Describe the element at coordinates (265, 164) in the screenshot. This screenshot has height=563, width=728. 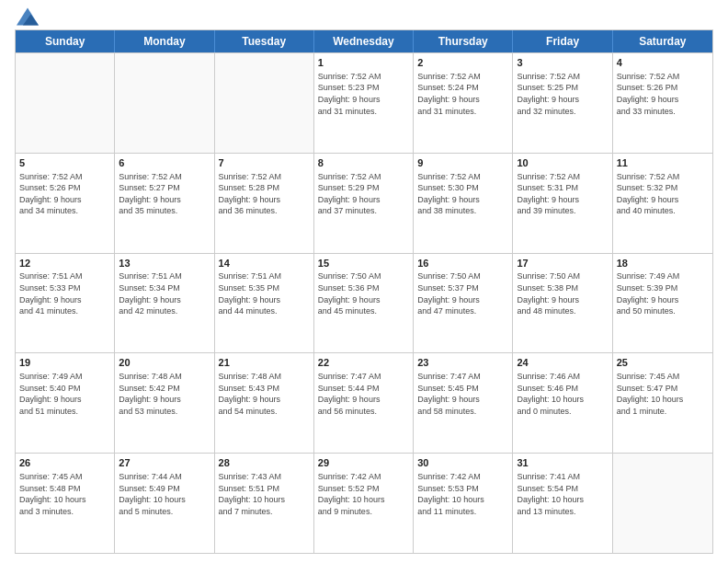
I see `day-number: 7` at that location.